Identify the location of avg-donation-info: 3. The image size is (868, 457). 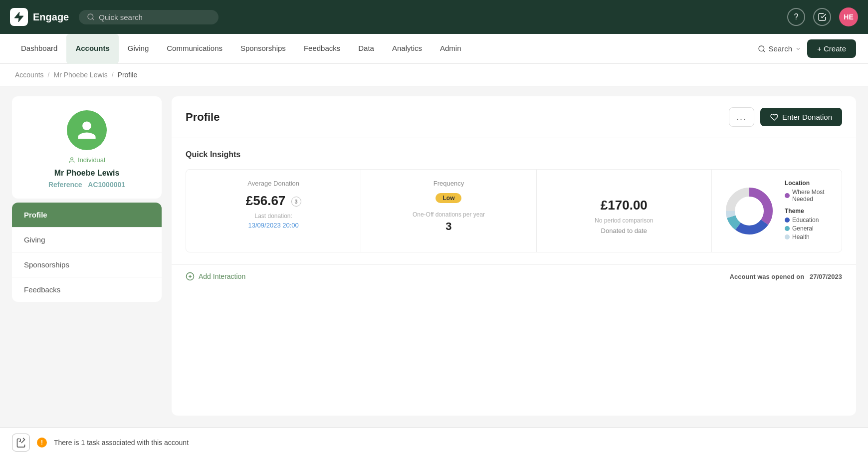
(296, 202).